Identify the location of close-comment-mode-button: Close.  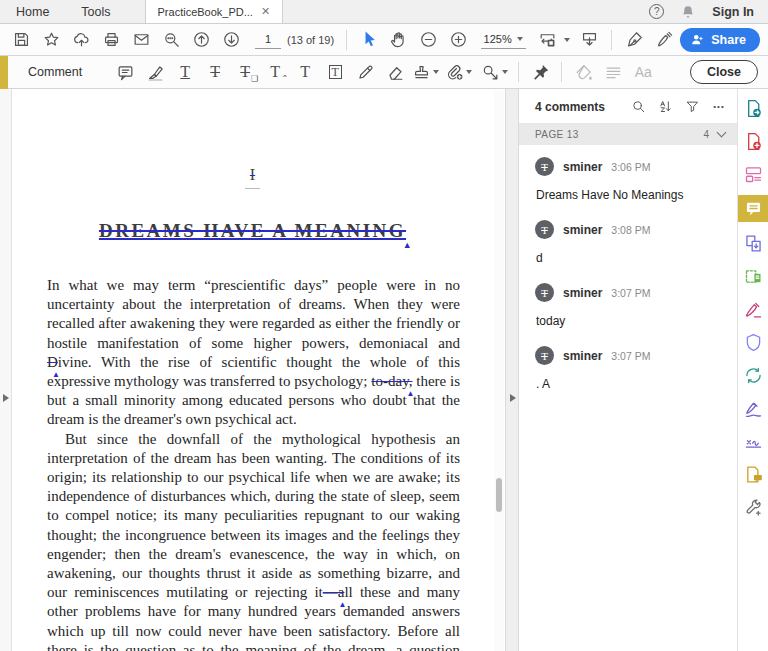
(724, 72).